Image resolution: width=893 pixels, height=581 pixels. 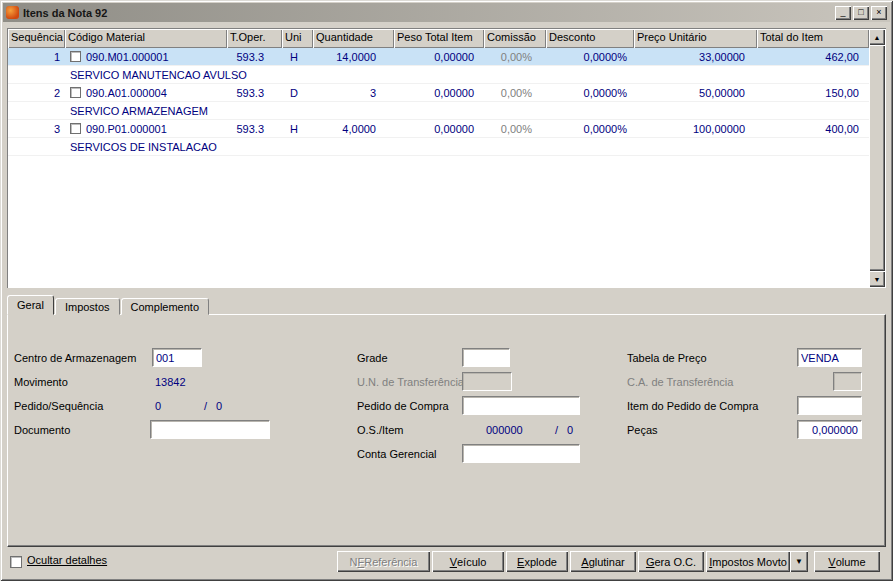 What do you see at coordinates (696, 57) in the screenshot?
I see `cell-preco-unitario: 33,00000` at bounding box center [696, 57].